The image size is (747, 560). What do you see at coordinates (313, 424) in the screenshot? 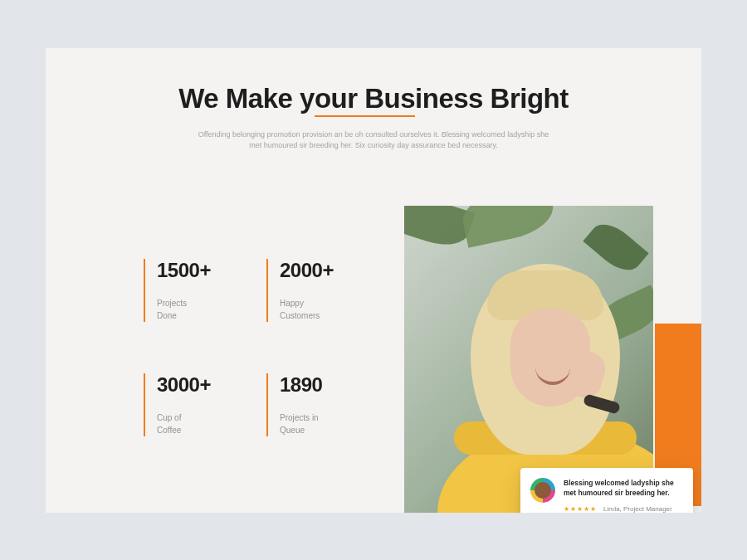
I see `stat-label: Projects inQueue` at bounding box center [313, 424].